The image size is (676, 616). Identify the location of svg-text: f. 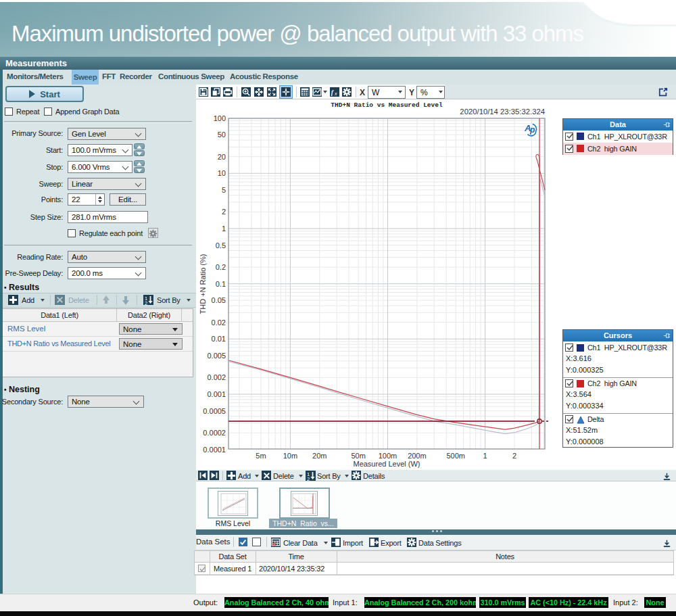
(333, 92).